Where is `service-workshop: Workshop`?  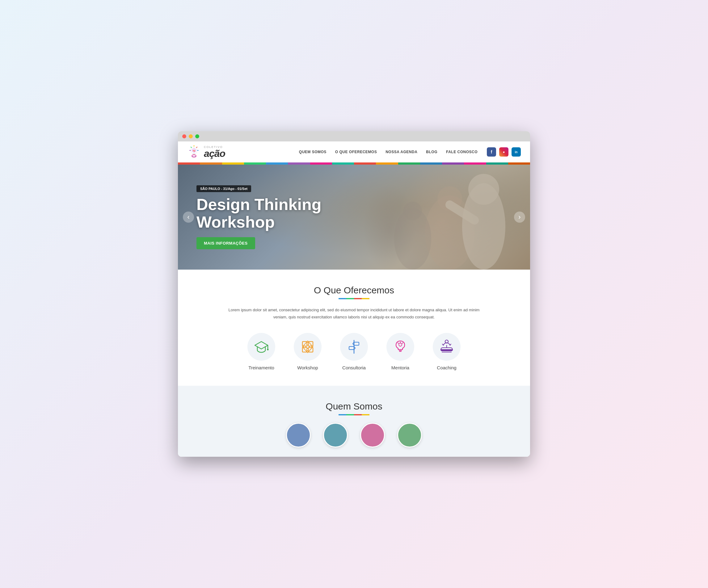 service-workshop: Workshop is located at coordinates (307, 352).